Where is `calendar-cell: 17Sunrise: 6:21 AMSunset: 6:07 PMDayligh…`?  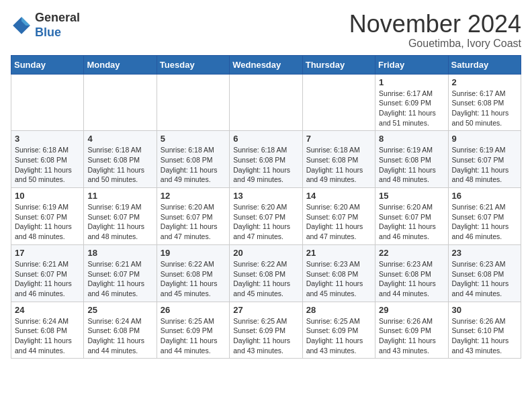 calendar-cell: 17Sunrise: 6:21 AMSunset: 6:07 PMDayligh… is located at coordinates (48, 273).